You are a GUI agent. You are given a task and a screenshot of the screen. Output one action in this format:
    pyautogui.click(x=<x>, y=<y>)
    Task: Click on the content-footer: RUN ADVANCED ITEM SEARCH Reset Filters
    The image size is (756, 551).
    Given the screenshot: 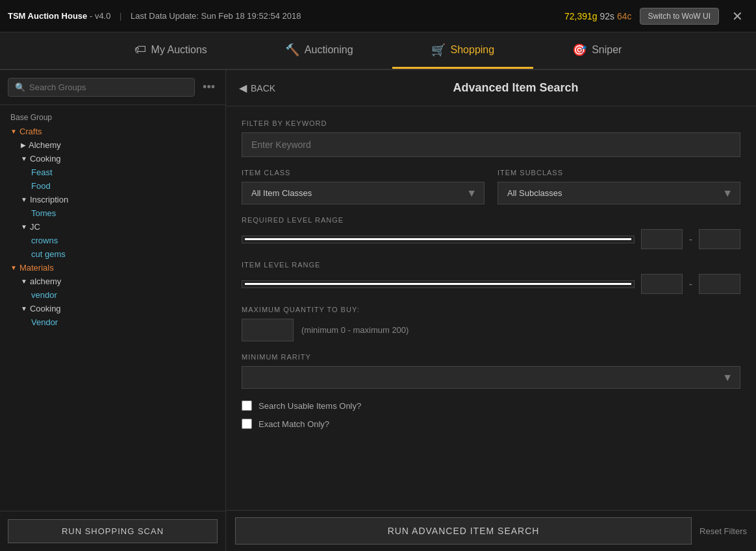 What is the action you would take?
    pyautogui.click(x=491, y=531)
    